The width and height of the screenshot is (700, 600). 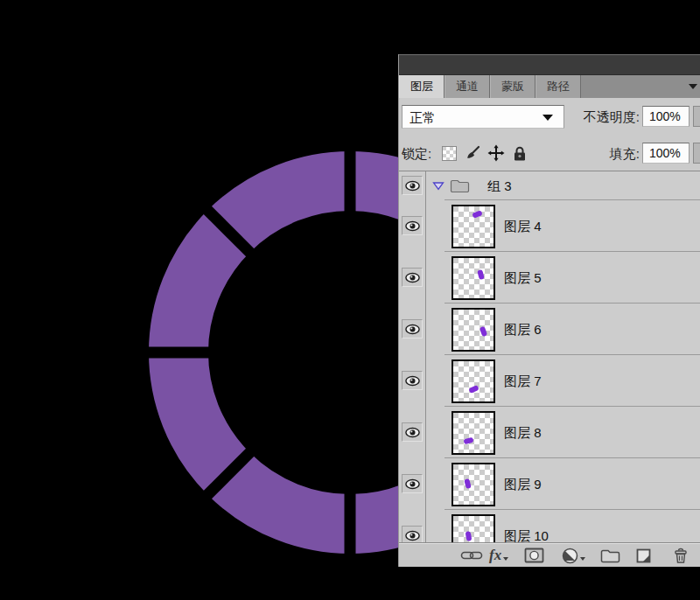 I want to click on tab-masks: 蒙版, so click(x=513, y=87).